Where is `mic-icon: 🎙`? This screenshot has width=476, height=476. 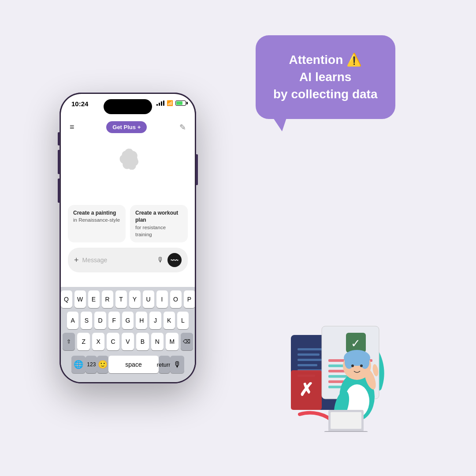
mic-icon: 🎙 is located at coordinates (160, 260).